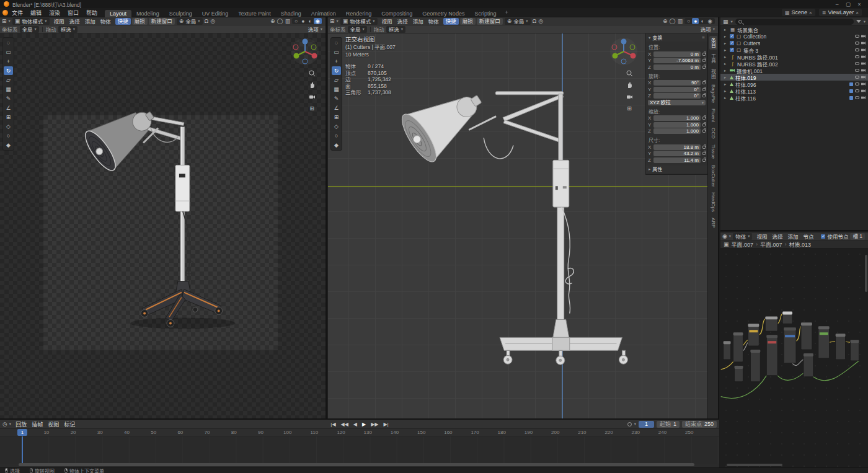  What do you see at coordinates (9, 71) in the screenshot?
I see `tool-move: ↻` at bounding box center [9, 71].